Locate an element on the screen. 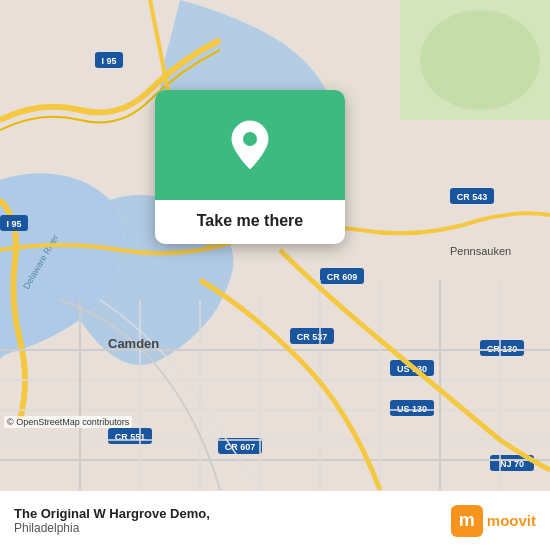 This screenshot has height=550, width=550. take-me-there-button: Take me there is located at coordinates (250, 221).